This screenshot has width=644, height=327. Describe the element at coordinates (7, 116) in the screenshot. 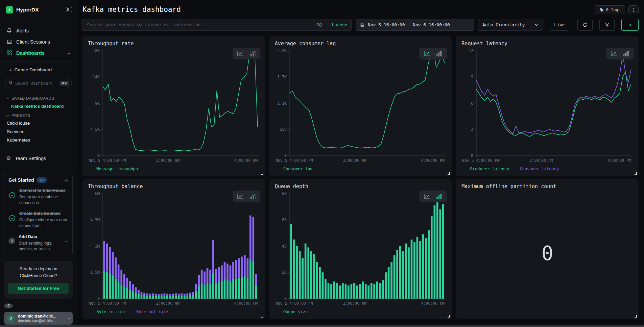

I see `chevron-down-icon` at that location.